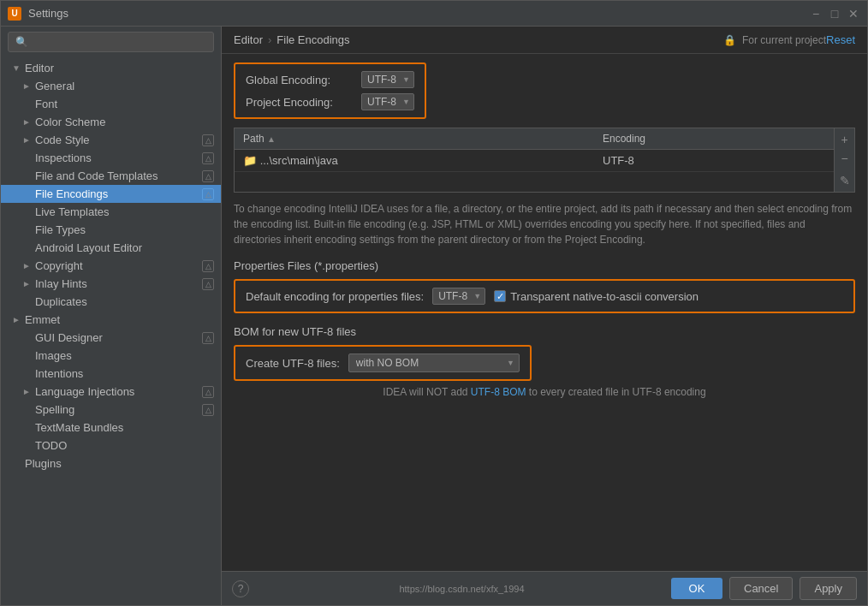 This screenshot has width=868, height=606. Describe the element at coordinates (845, 181) in the screenshot. I see `edit-button: ✎` at that location.